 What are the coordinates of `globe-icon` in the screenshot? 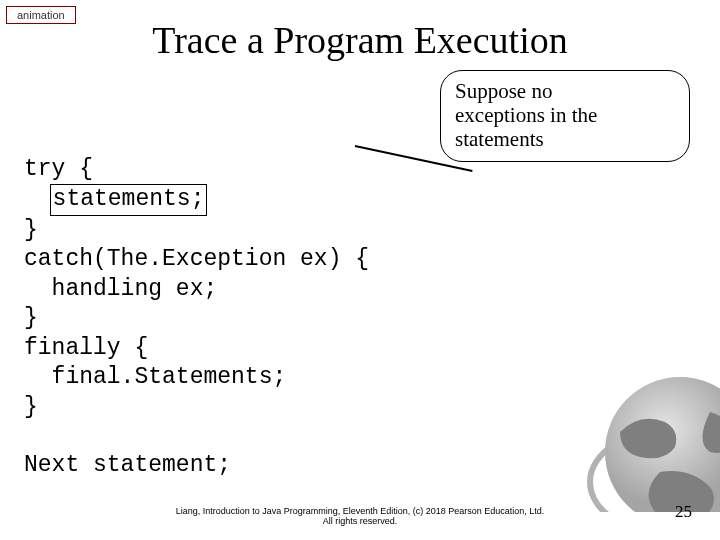 It's located at (640, 432).